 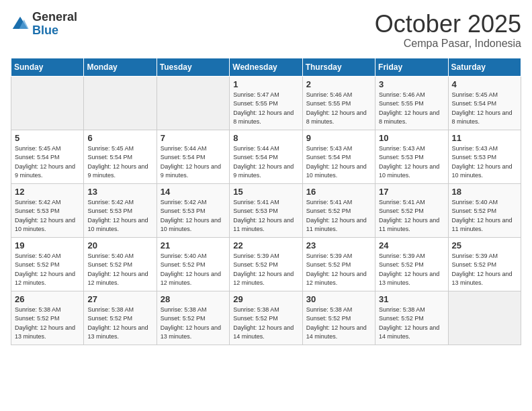 I want to click on weekday-header: Saturday, so click(x=484, y=67).